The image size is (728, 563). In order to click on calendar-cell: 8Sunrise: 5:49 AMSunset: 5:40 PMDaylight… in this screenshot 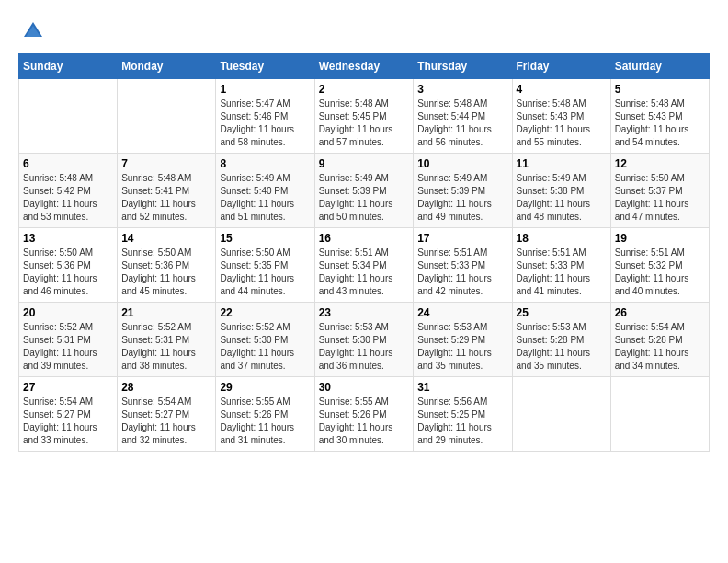, I will do `click(265, 191)`.